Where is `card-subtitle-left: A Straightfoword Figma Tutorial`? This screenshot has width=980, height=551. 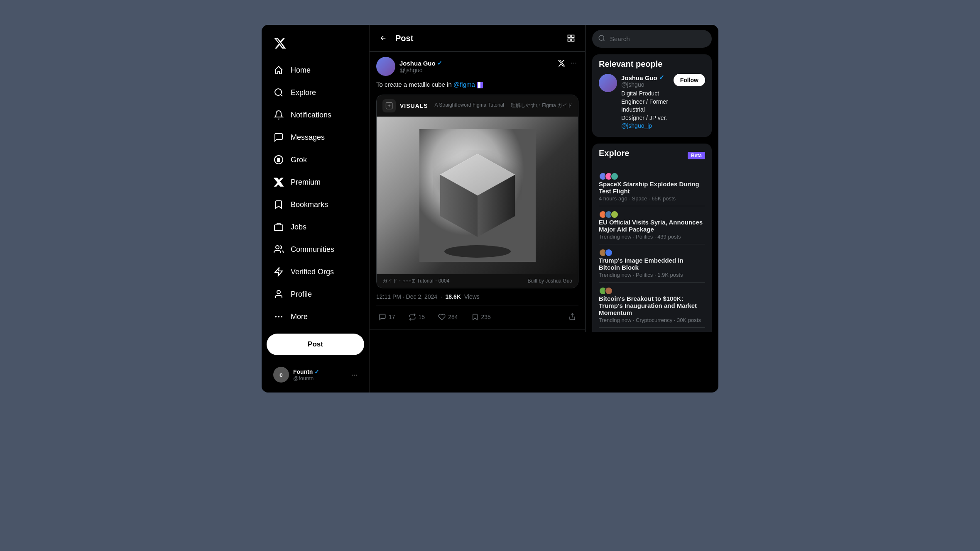 card-subtitle-left: A Straightfoword Figma Tutorial is located at coordinates (469, 105).